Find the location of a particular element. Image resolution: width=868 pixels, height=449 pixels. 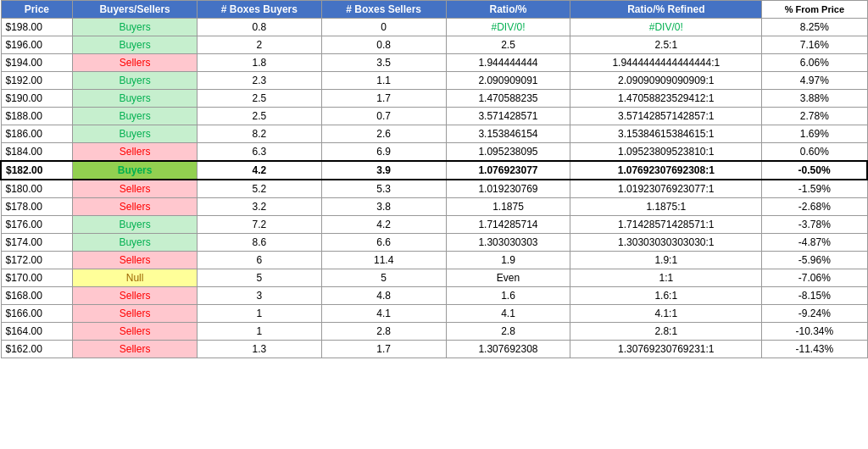

cell-boxes-sellers: 11.4 is located at coordinates (383, 261).